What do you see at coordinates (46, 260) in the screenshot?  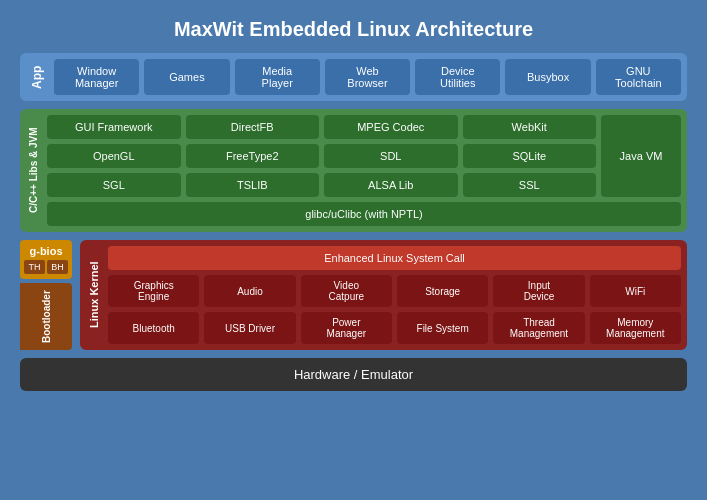 I see `gbios-area: g-bios TH BH` at bounding box center [46, 260].